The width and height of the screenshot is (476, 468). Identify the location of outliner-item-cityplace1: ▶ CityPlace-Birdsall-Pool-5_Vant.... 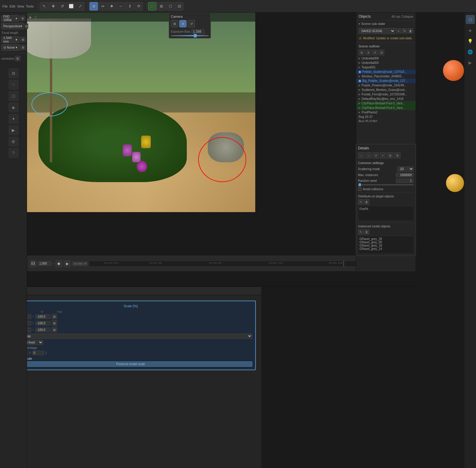
(386, 103).